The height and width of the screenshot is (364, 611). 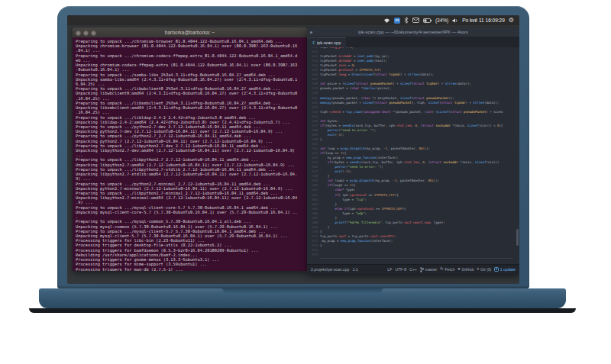 What do you see at coordinates (518, 237) in the screenshot?
I see `scrollbar` at bounding box center [518, 237].